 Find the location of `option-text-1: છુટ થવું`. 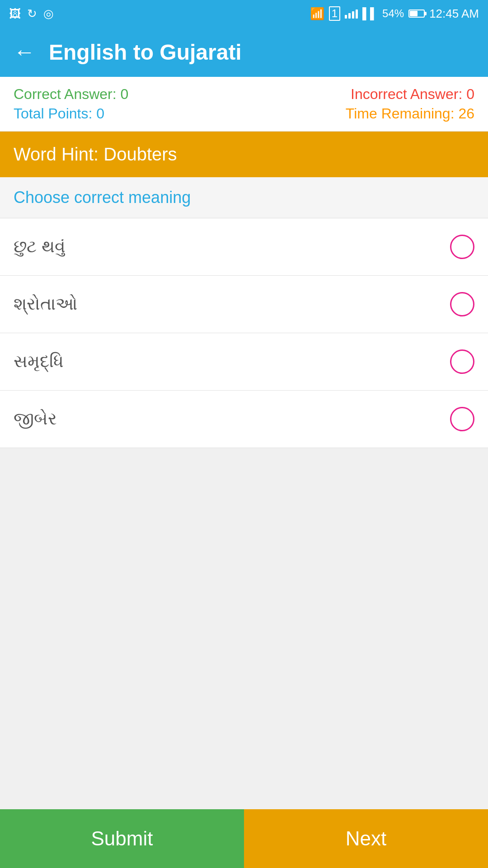

option-text-1: છુટ થવું is located at coordinates (40, 247).